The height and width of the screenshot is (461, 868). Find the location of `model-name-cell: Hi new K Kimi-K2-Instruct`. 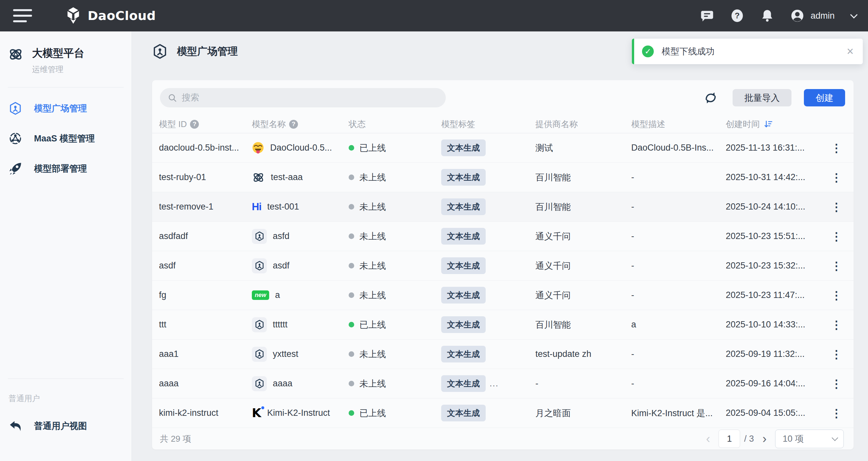

model-name-cell: Hi new K Kimi-K2-Instruct is located at coordinates (300, 413).